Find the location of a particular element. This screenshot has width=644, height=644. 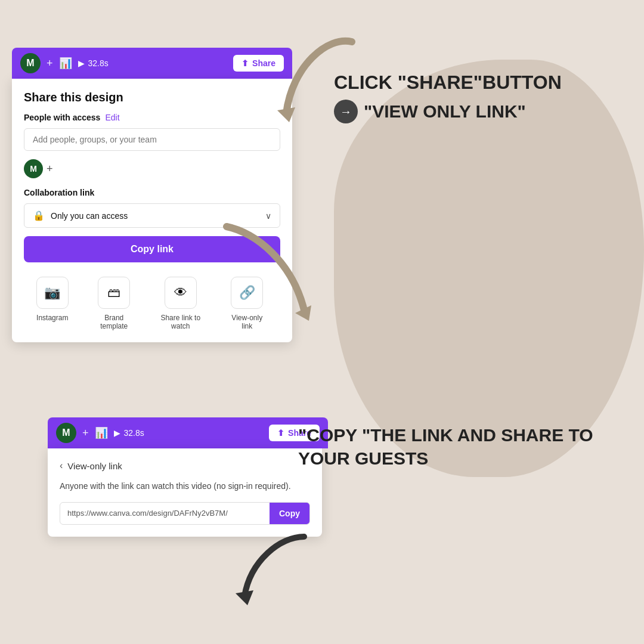

back-chevron-icon: ‹ is located at coordinates (61, 466).